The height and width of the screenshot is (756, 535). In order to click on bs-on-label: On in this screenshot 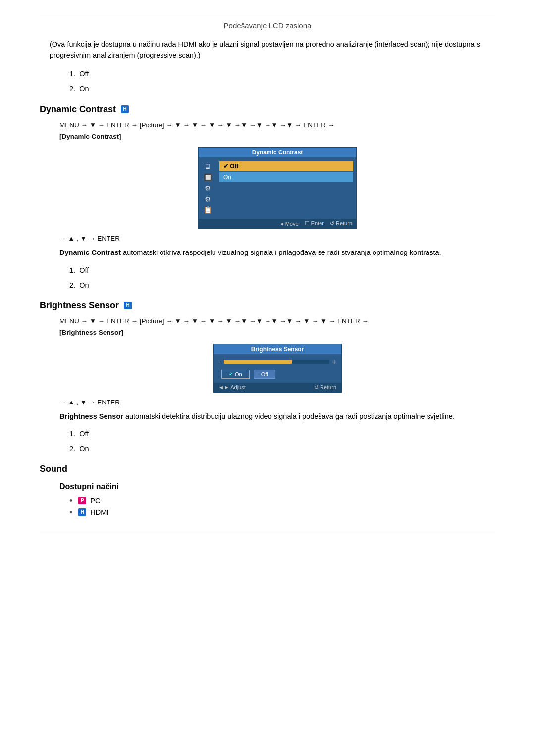, I will do `click(239, 374)`.